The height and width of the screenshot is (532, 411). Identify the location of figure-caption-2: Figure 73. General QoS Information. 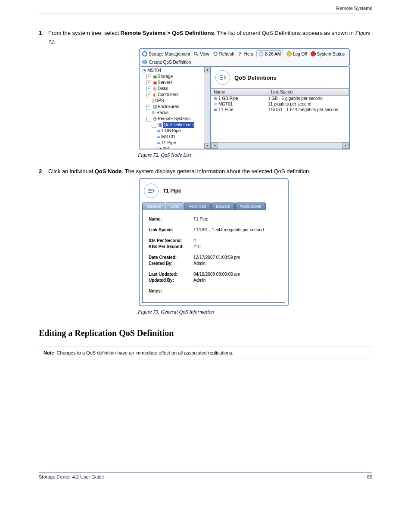
(255, 312).